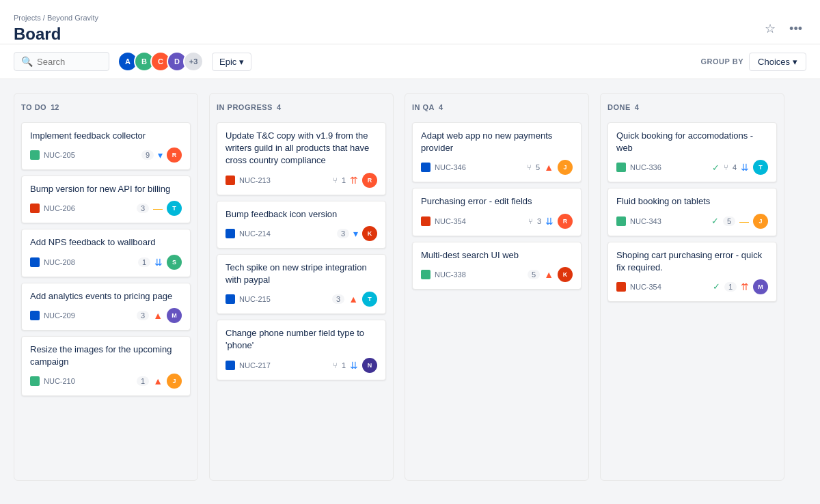 This screenshot has height=504, width=820. I want to click on card: Resize the images for the upcoming campa…, so click(106, 366).